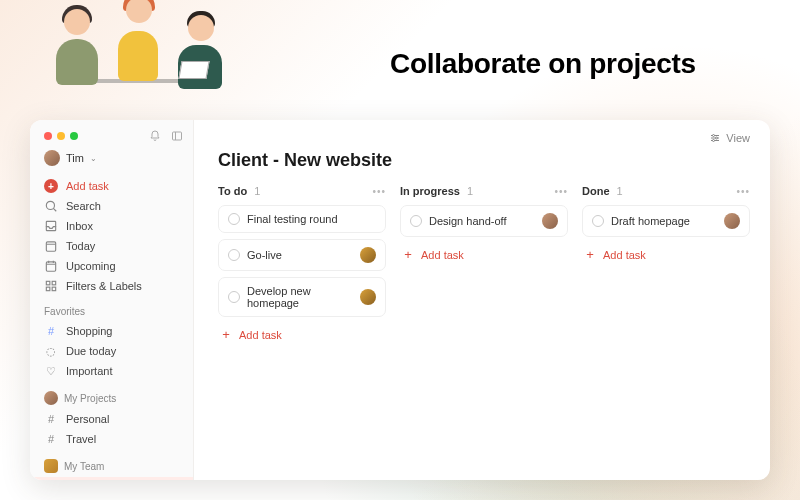  What do you see at coordinates (81, 439) in the screenshot?
I see `project-label: Travel` at bounding box center [81, 439].